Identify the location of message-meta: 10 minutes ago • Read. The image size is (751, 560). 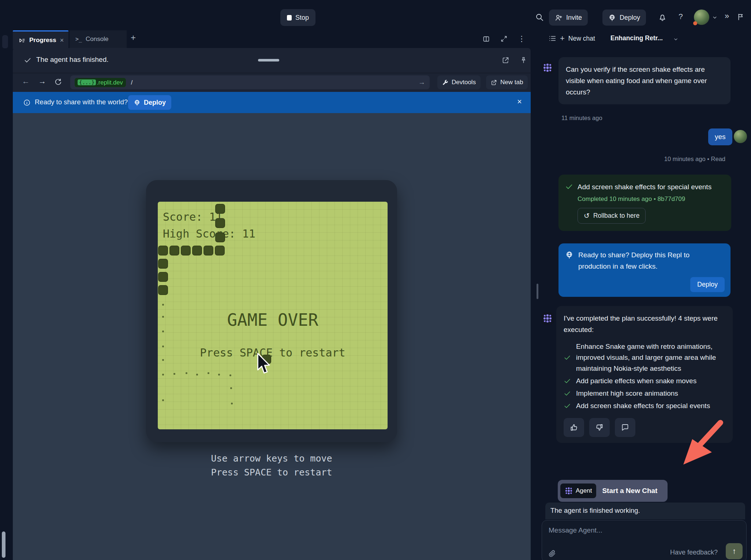
(632, 159).